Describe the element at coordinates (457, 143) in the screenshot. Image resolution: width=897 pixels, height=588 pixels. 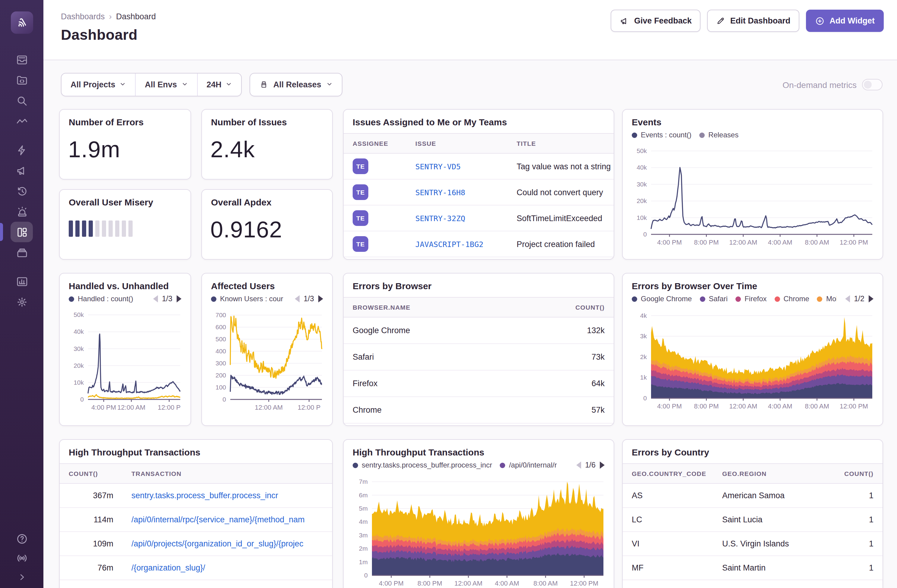
I see `column-header: ISSUE` at that location.